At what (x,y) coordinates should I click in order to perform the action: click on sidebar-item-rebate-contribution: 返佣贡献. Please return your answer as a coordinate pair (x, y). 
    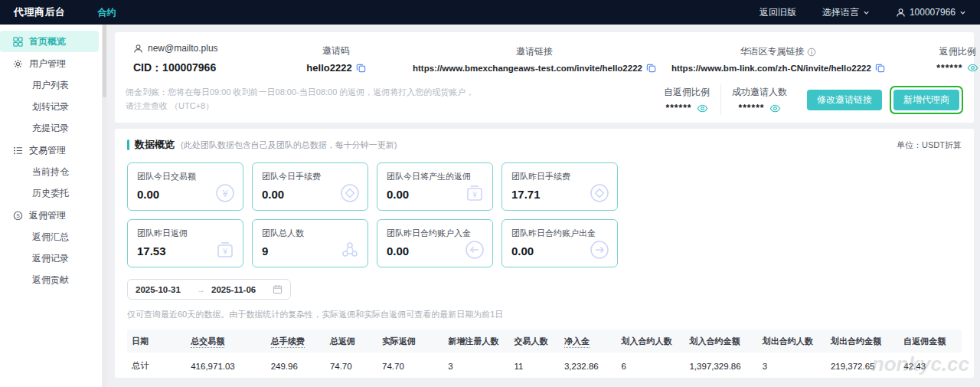
    Looking at the image, I should click on (51, 280).